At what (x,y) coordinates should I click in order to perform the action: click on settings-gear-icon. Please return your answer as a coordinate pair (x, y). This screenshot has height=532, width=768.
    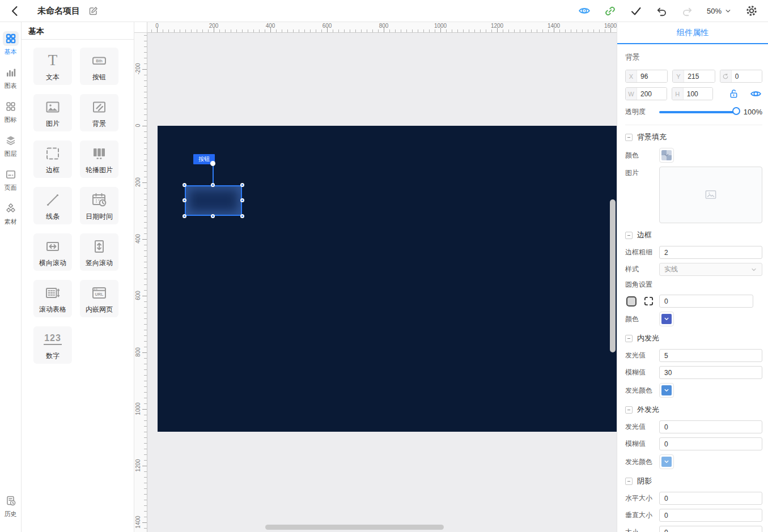
    Looking at the image, I should click on (752, 11).